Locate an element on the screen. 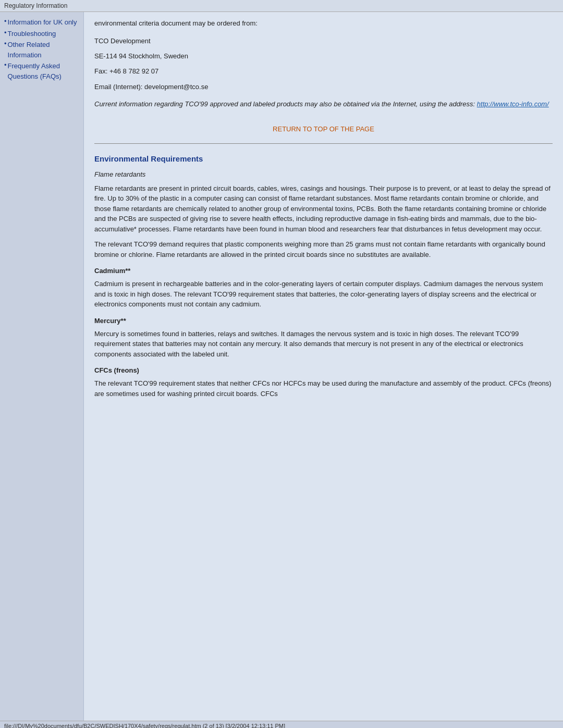  section-divider is located at coordinates (323, 144).